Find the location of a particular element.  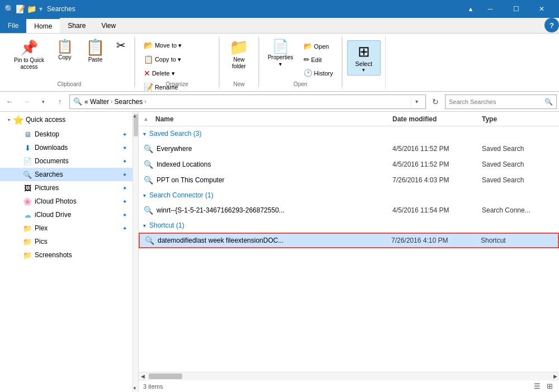

help-button: ? is located at coordinates (552, 25).